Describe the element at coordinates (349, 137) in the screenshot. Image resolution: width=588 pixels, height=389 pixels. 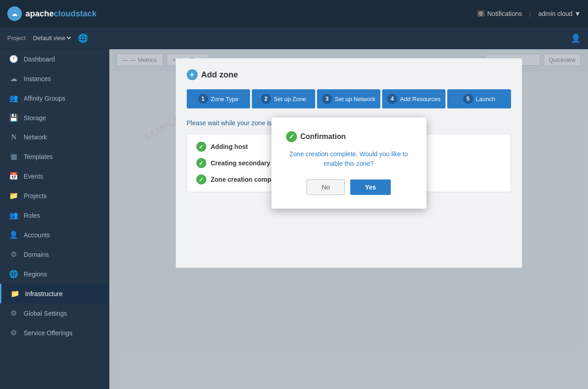
I see `confirm-header: ✓ Confirmation` at that location.